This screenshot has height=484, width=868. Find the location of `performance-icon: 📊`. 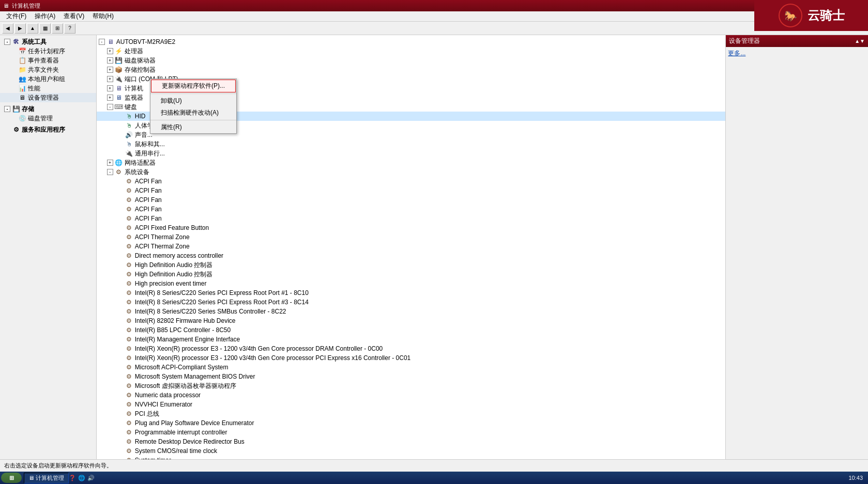

performance-icon: 📊 is located at coordinates (22, 88).